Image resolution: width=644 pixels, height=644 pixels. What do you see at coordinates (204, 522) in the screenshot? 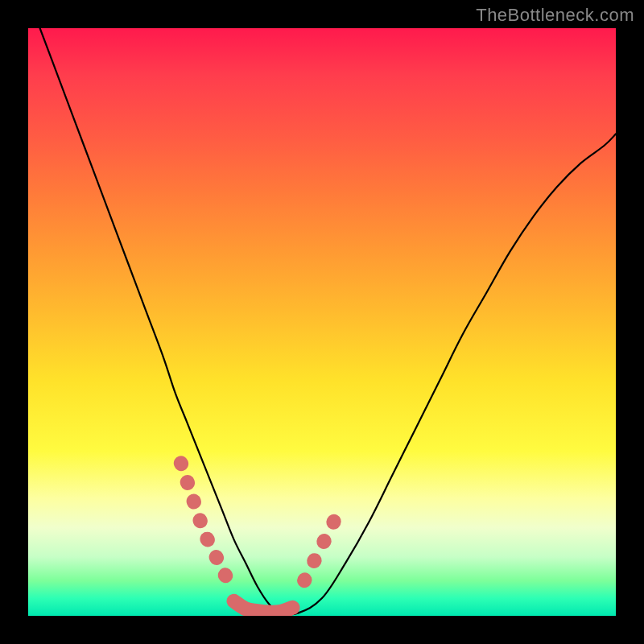
I see `highlight-segment-left` at bounding box center [204, 522].